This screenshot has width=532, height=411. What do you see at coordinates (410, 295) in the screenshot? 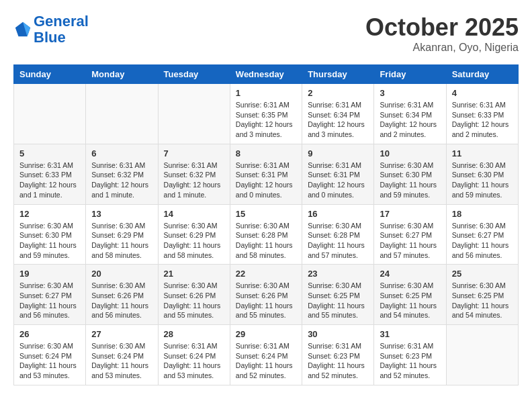
I see `calendar-day-cell: 24Sunrise: 6:30 AM Sunset: 6:25 PM Dayli…` at bounding box center [410, 295].